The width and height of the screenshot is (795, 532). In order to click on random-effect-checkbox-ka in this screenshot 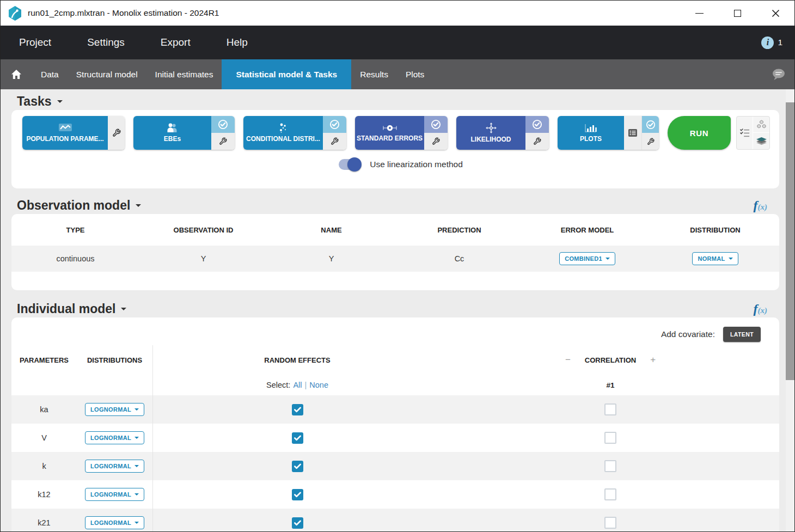, I will do `click(297, 409)`.